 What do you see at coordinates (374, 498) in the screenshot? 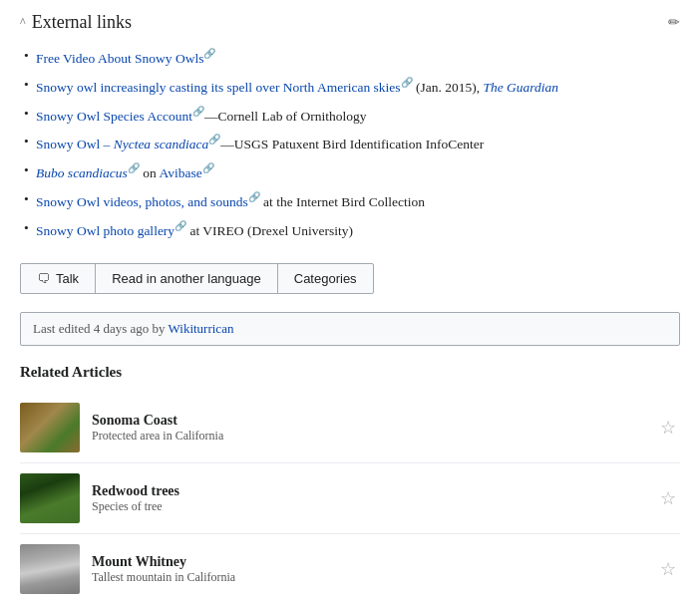
I see `related-text-redwood: Redwood trees Species of tree` at bounding box center [374, 498].